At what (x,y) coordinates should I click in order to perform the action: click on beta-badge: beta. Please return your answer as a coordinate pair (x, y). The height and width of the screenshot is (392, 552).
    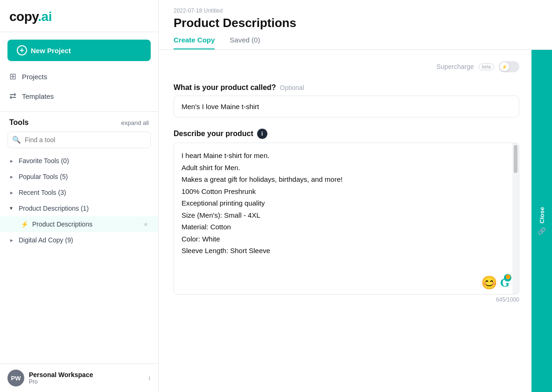
    Looking at the image, I should click on (486, 67).